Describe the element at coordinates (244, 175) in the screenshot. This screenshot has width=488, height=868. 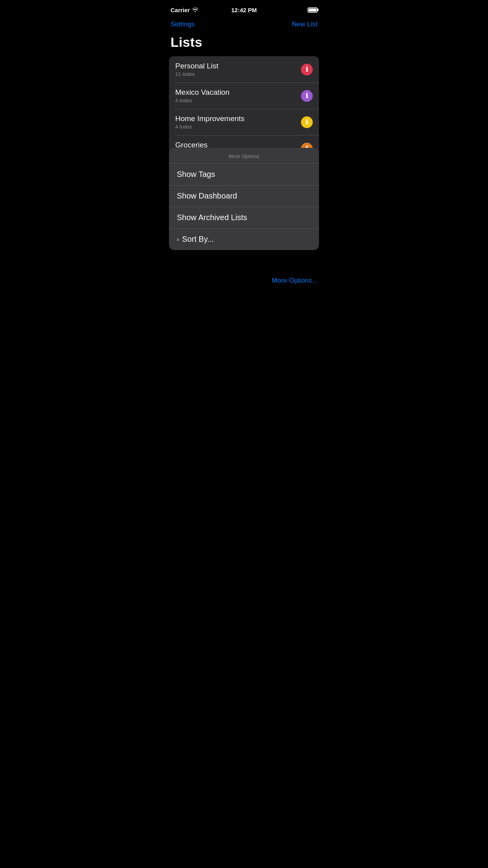
I see `show-tags-button: Show Tags` at that location.